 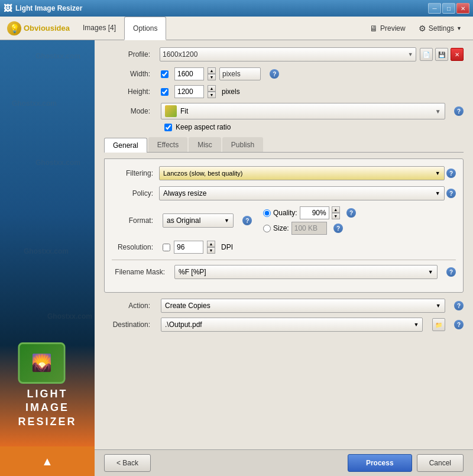 I want to click on height-input: 1200, so click(x=189, y=92).